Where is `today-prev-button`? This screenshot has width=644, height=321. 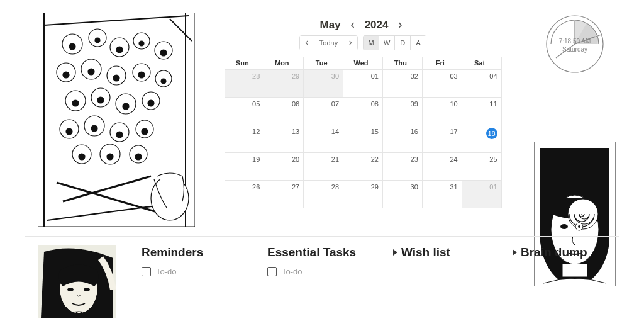
today-prev-button is located at coordinates (307, 43).